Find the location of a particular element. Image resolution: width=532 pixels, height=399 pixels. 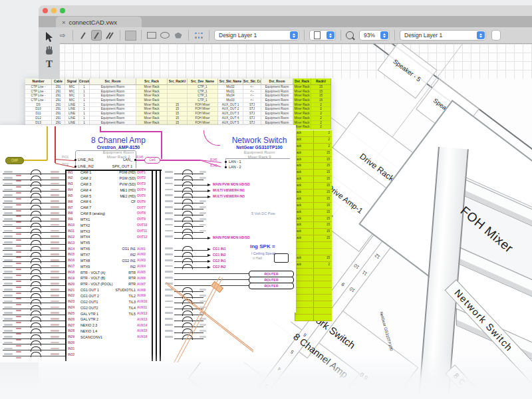

close-traffic-light is located at coordinates (45, 11).